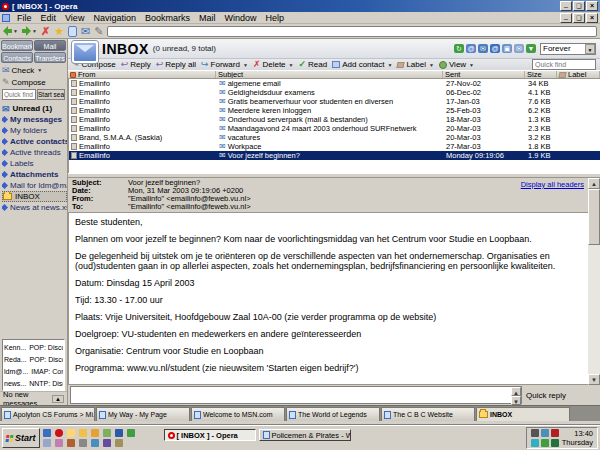 This screenshot has width=600, height=450. What do you see at coordinates (484, 74) in the screenshot?
I see `column-sent: Sent` at bounding box center [484, 74].